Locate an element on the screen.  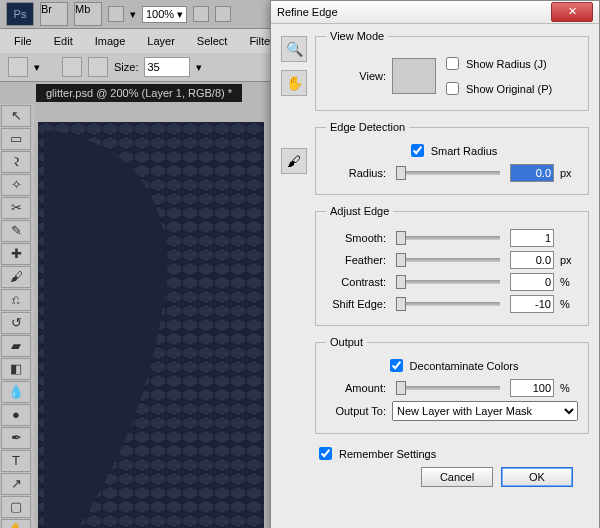
decontaminate-label: Decontaminate Colors is located at coordinates (464, 366).